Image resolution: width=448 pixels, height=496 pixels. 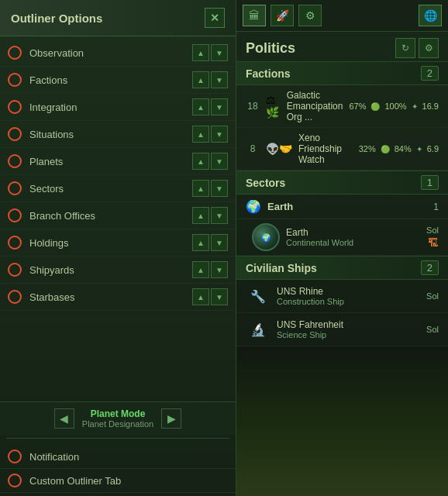 What do you see at coordinates (64, 418) in the screenshot?
I see `planet-mode-prev-button: ◀` at bounding box center [64, 418].